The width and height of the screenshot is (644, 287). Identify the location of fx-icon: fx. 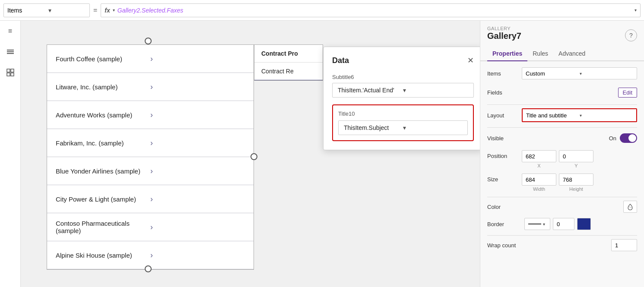
(107, 10).